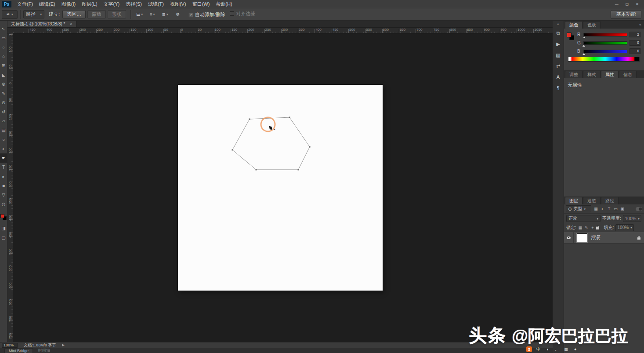 This screenshot has width=644, height=353. What do you see at coordinates (240, 14) in the screenshot?
I see `option-checkbox: 对齐边缘` at bounding box center [240, 14].